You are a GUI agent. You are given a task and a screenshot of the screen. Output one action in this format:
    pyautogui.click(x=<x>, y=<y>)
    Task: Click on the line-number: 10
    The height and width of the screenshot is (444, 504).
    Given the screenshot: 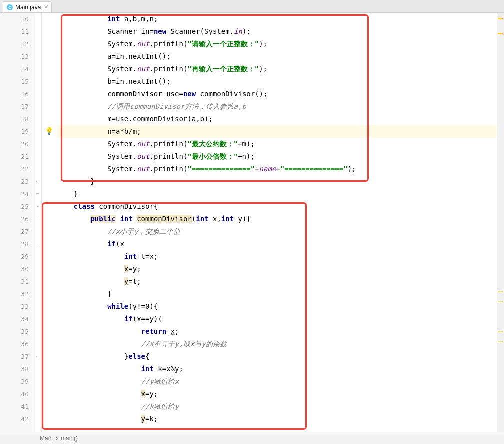 What is the action you would take?
    pyautogui.click(x=14, y=19)
    